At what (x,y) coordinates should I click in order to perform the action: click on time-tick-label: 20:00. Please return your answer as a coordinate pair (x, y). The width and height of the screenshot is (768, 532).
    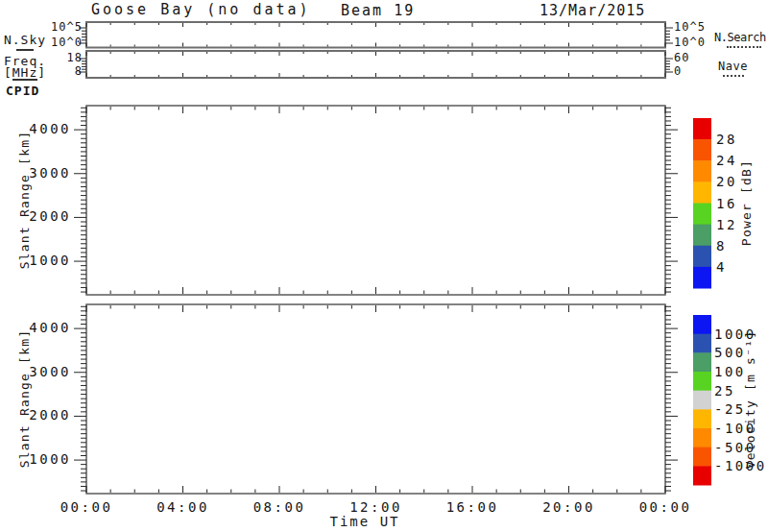
    Looking at the image, I should click on (569, 507).